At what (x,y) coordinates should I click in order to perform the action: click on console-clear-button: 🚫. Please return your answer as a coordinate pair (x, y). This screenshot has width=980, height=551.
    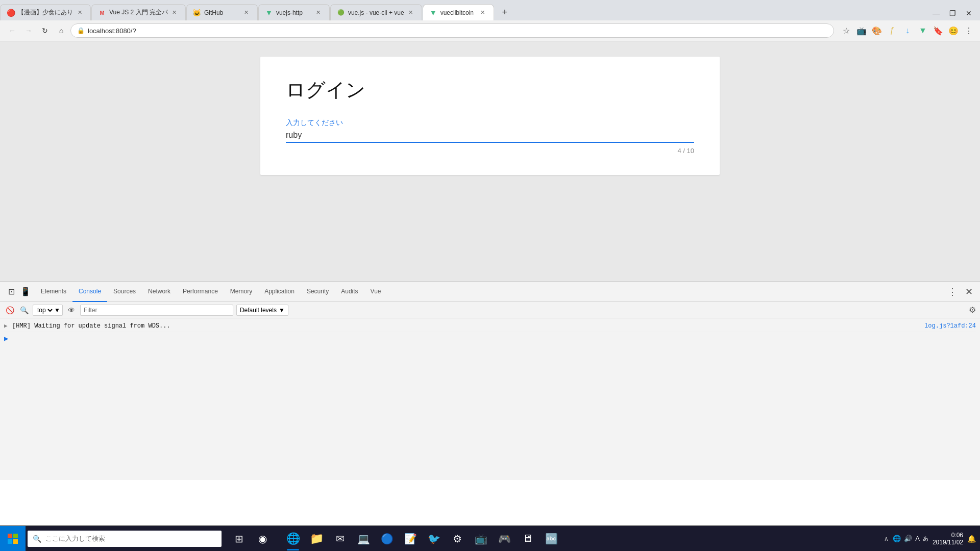
    Looking at the image, I should click on (10, 310).